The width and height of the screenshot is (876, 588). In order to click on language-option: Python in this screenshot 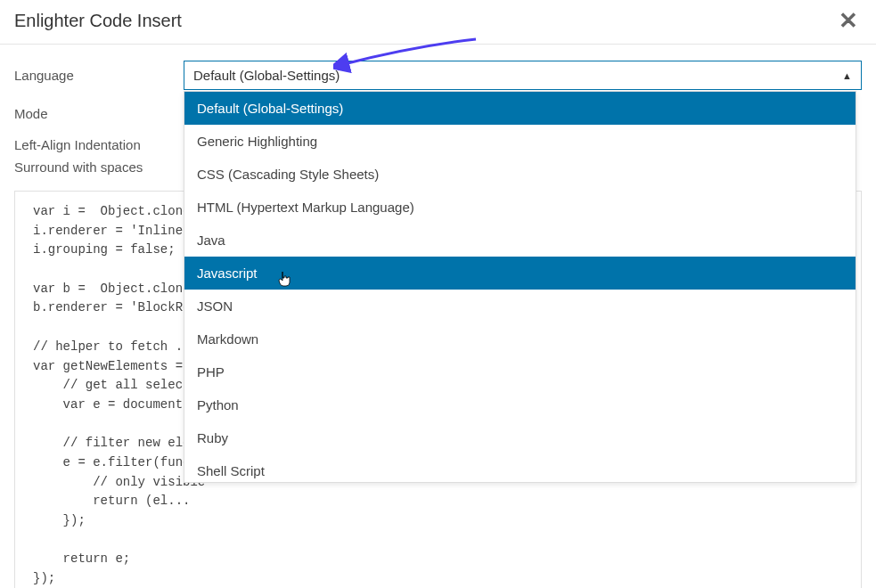, I will do `click(520, 404)`.